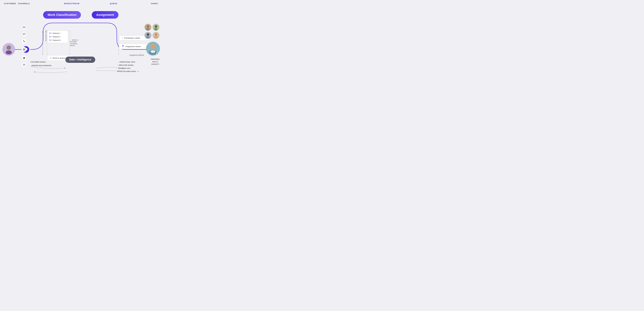 Image resolution: width=644 pixels, height=311 pixels. I want to click on header-queue: QUEUE, so click(114, 3).